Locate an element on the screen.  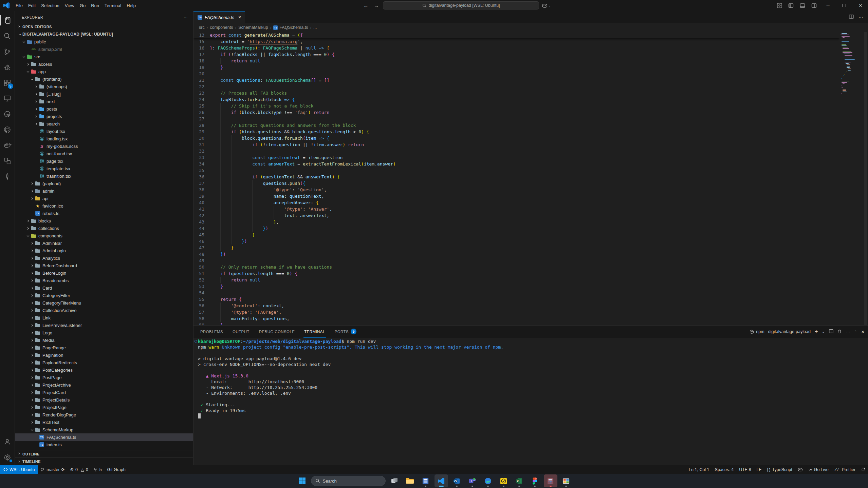
code-line-37: 37questions.push({ is located at coordinates (517, 183).